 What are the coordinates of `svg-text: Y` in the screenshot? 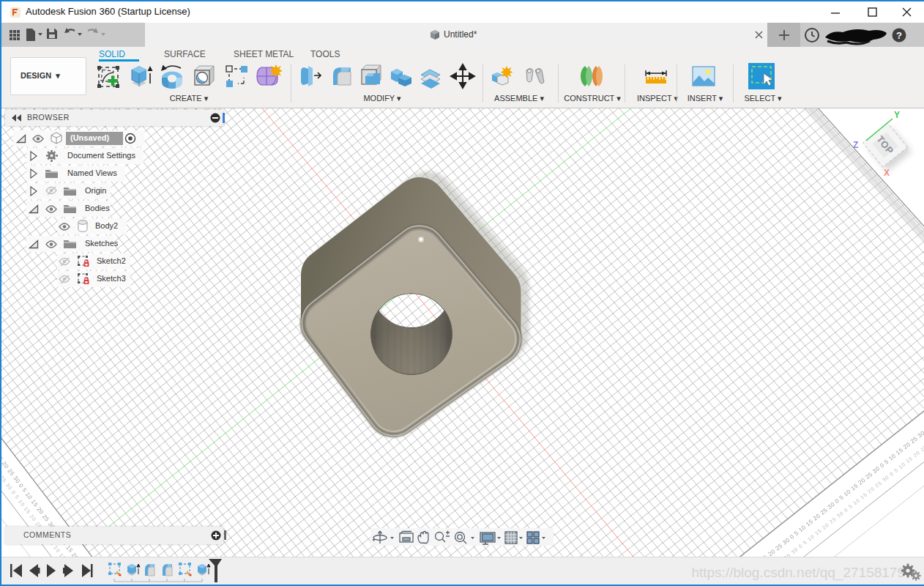 It's located at (897, 115).